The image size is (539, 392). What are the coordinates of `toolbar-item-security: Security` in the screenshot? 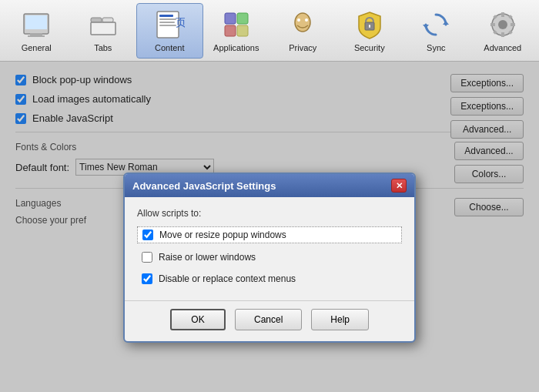 It's located at (370, 31).